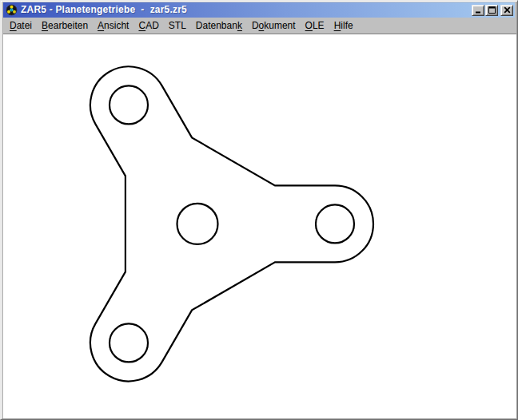 Image resolution: width=518 pixels, height=420 pixels. I want to click on menu-item-bearbeiten: Bearbeiten, so click(65, 26).